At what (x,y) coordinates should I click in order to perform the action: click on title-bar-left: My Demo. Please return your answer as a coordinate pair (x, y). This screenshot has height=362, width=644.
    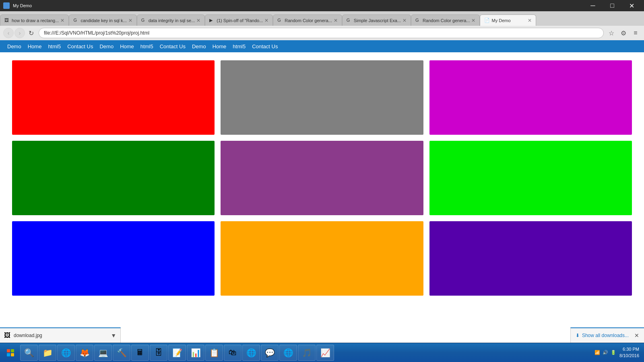
    Looking at the image, I should click on (18, 6).